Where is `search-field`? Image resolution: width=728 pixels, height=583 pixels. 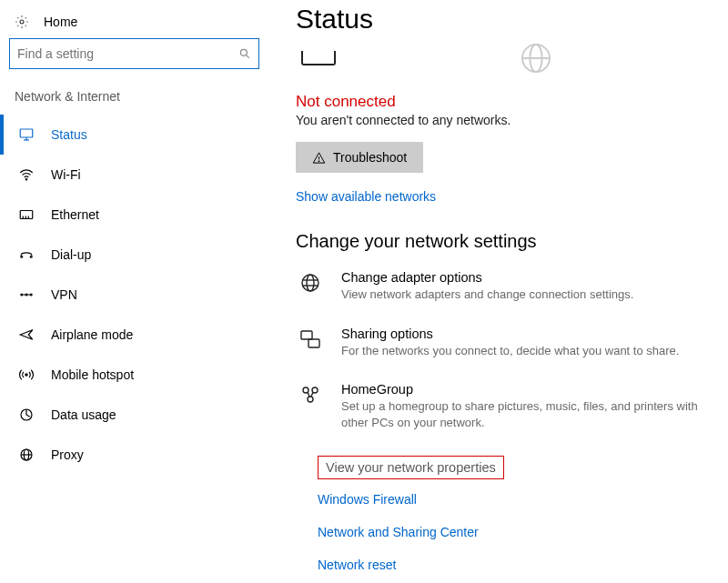 search-field is located at coordinates (127, 54).